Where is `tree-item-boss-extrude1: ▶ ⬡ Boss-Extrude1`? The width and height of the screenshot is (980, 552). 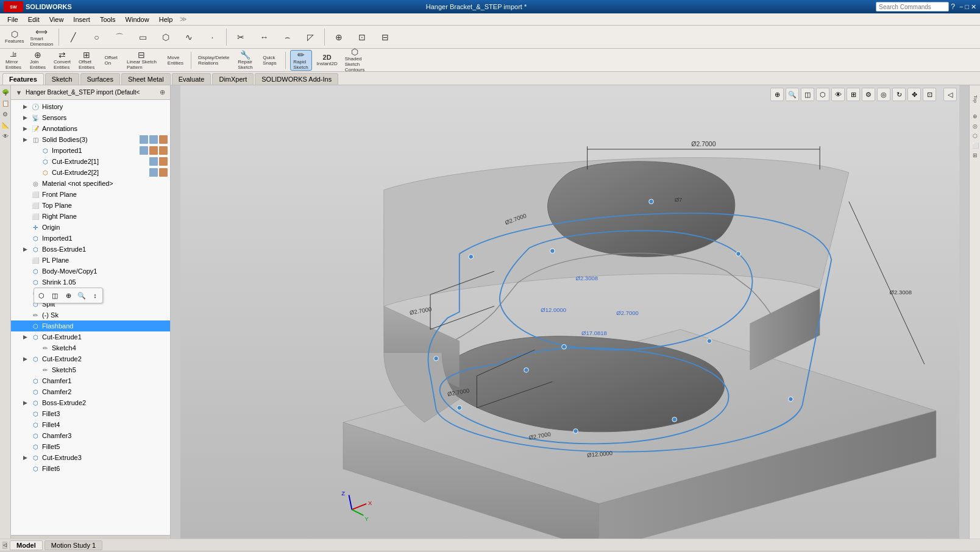
tree-item-boss-extrude1: ▶ ⬡ Boss-Extrude1 is located at coordinates (90, 249).